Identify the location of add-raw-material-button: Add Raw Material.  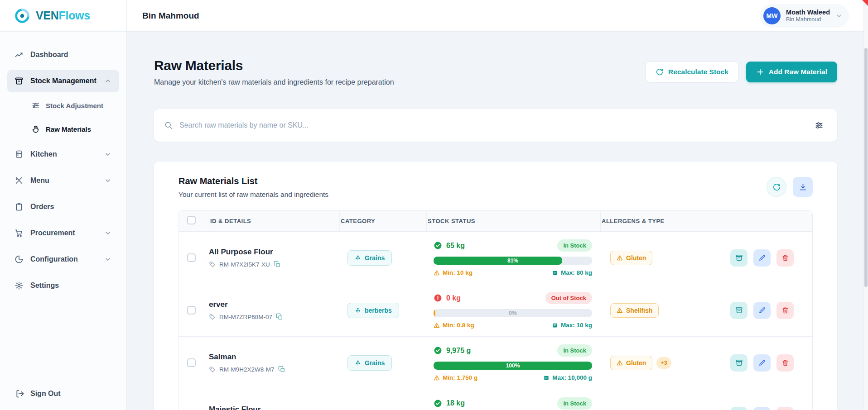
(792, 72).